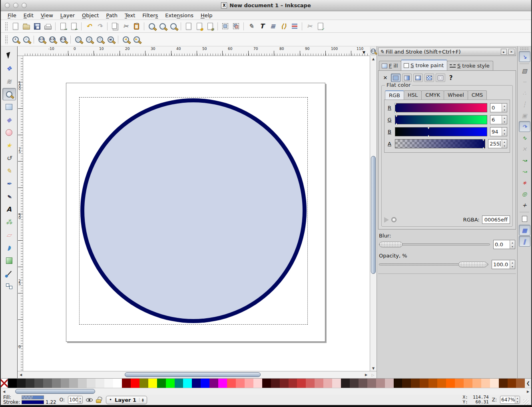 This screenshot has width=532, height=407. Describe the element at coordinates (266, 391) in the screenshot. I see `palette-scroll-track` at that location.